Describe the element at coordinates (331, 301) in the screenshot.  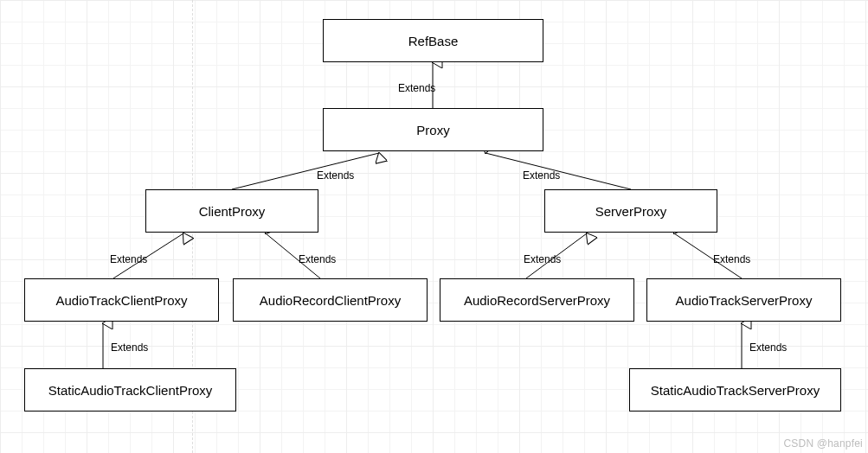
I see `class-label: AudioRecordClientProxy` at that location.